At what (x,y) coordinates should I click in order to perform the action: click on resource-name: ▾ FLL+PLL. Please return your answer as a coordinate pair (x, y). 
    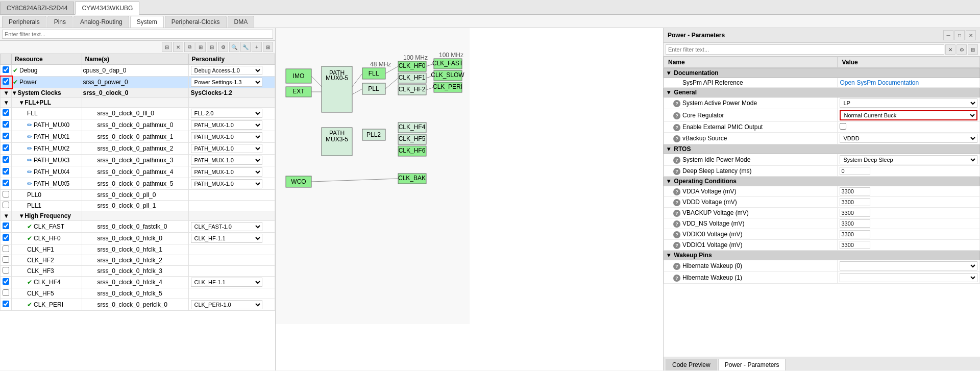
    Looking at the image, I should click on (47, 103).